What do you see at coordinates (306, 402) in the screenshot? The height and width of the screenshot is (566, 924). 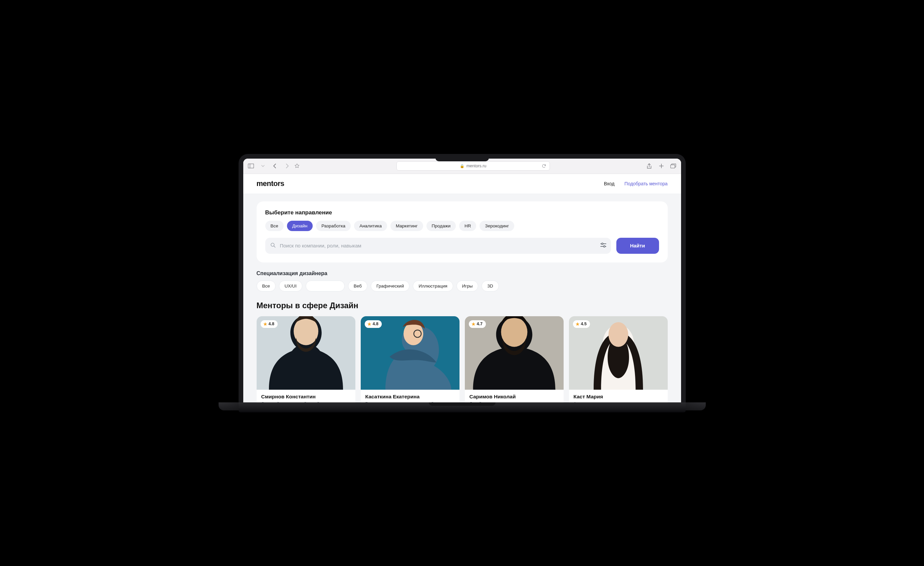 I see `mentor-role: Старший продуктовый дизайнер` at bounding box center [306, 402].